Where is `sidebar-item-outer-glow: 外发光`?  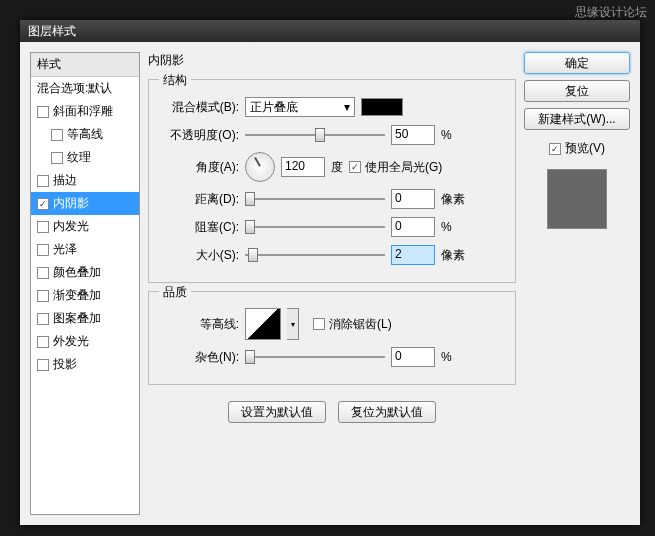
sidebar-item-outer-glow: 外发光 is located at coordinates (85, 342).